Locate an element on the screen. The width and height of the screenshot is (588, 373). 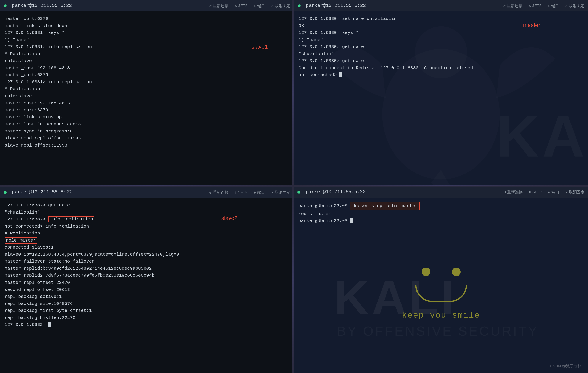
unpin-btn-bl: ✕ 取消固定 is located at coordinates (281, 192).